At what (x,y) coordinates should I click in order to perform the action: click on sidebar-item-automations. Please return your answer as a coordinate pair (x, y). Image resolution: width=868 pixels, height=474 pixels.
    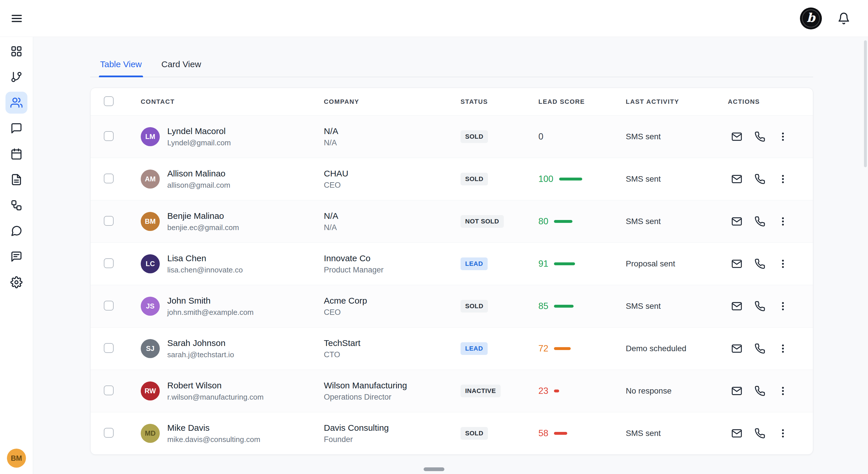
    Looking at the image, I should click on (16, 206).